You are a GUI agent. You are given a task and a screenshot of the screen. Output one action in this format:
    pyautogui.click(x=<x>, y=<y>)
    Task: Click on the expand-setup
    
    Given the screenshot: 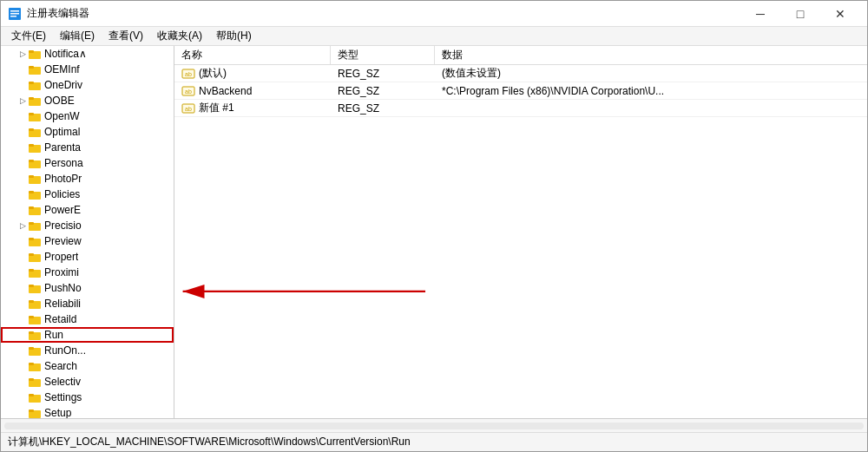 What is the action you would take?
    pyautogui.click(x=23, y=413)
    